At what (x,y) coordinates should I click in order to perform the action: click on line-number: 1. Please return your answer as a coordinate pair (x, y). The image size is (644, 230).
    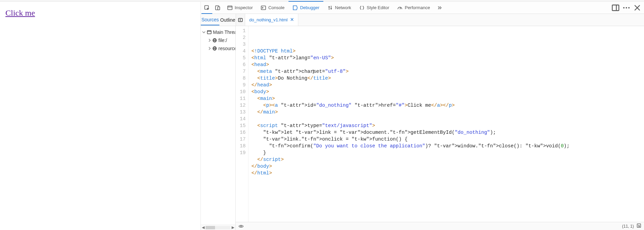
    Looking at the image, I should click on (242, 31).